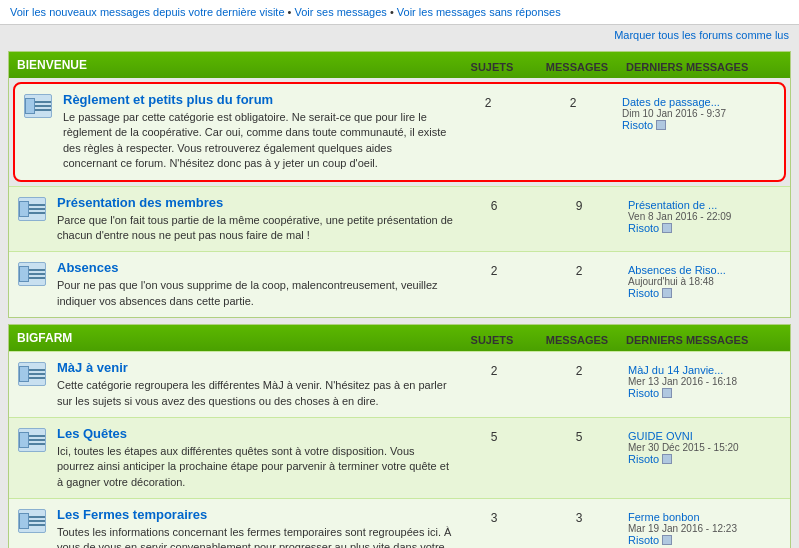 Image resolution: width=799 pixels, height=548 pixels. What do you see at coordinates (706, 293) in the screenshot?
I see `derniers-author-absences: Risoto` at bounding box center [706, 293].